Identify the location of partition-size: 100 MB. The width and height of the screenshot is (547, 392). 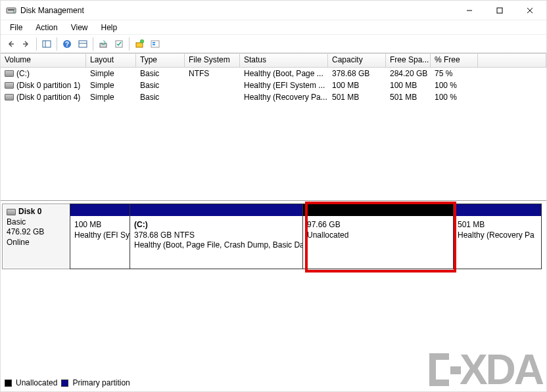
(100, 225).